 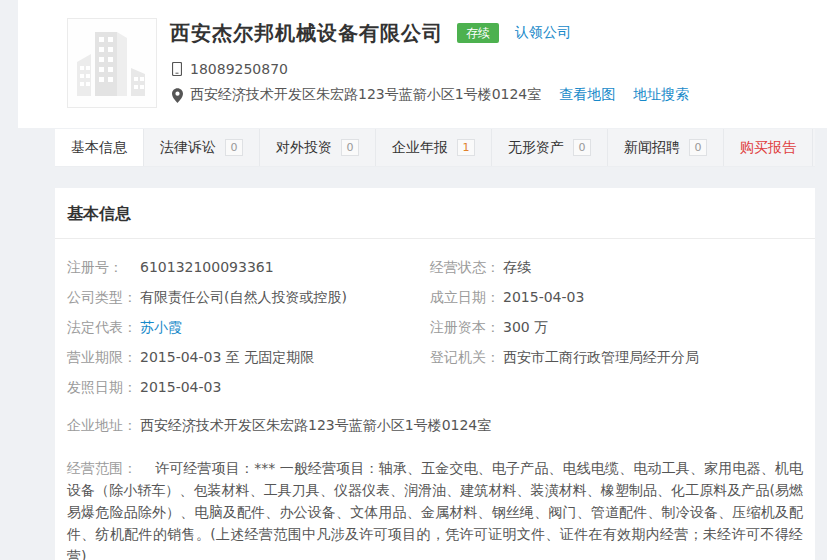 I want to click on building-icon, so click(x=112, y=63).